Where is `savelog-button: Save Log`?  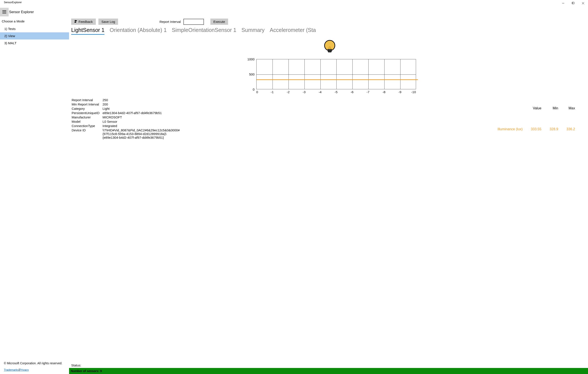 savelog-button: Save Log is located at coordinates (108, 22).